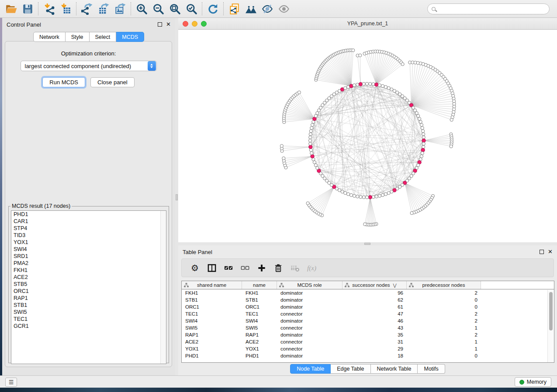 This screenshot has height=392, width=557. I want to click on tab-style: Style, so click(78, 37).